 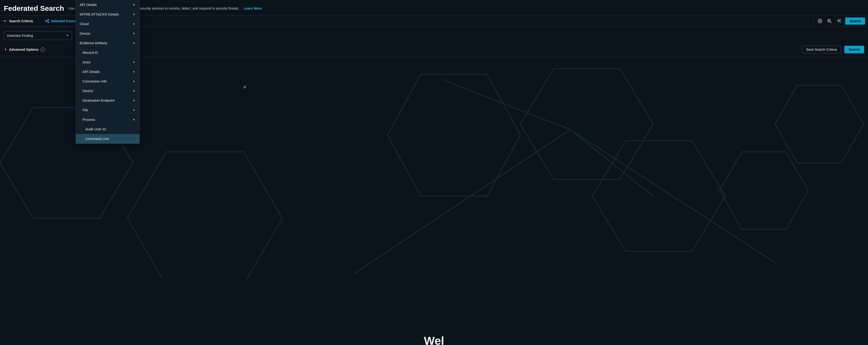 I want to click on criteria-bar-right: Search, so click(x=839, y=21).